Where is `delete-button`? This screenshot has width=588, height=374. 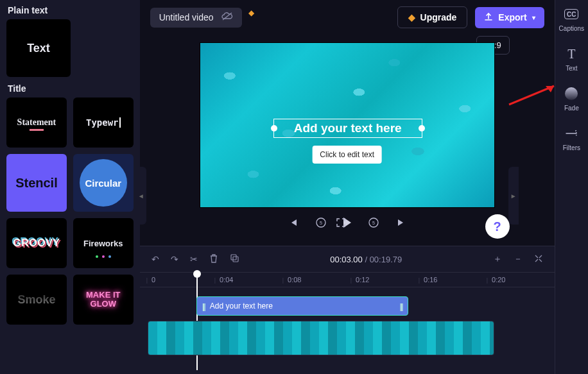
delete-button is located at coordinates (214, 259).